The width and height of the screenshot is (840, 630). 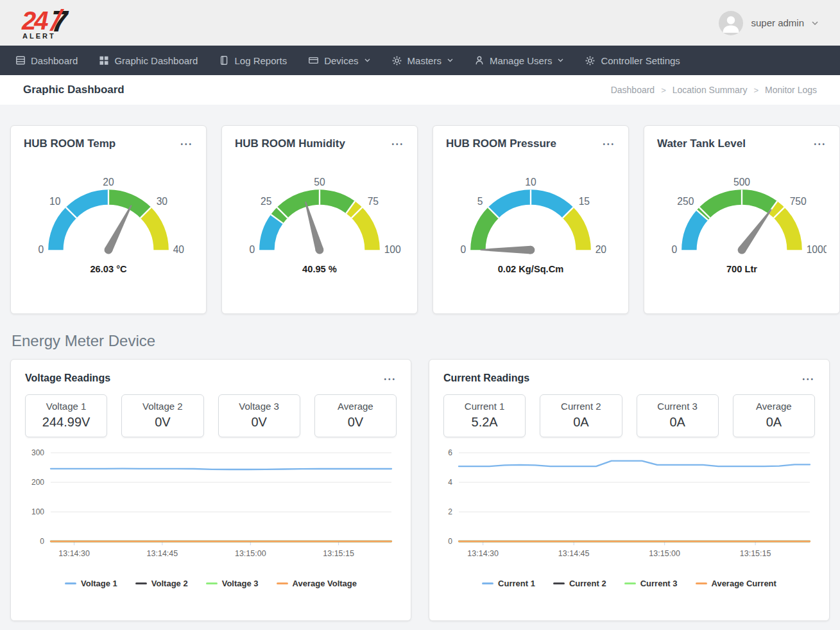 What do you see at coordinates (108, 220) in the screenshot?
I see `gauge-card-hub-room-temp: HUB ROOM Temp ••• 01020304026.03 °C` at bounding box center [108, 220].